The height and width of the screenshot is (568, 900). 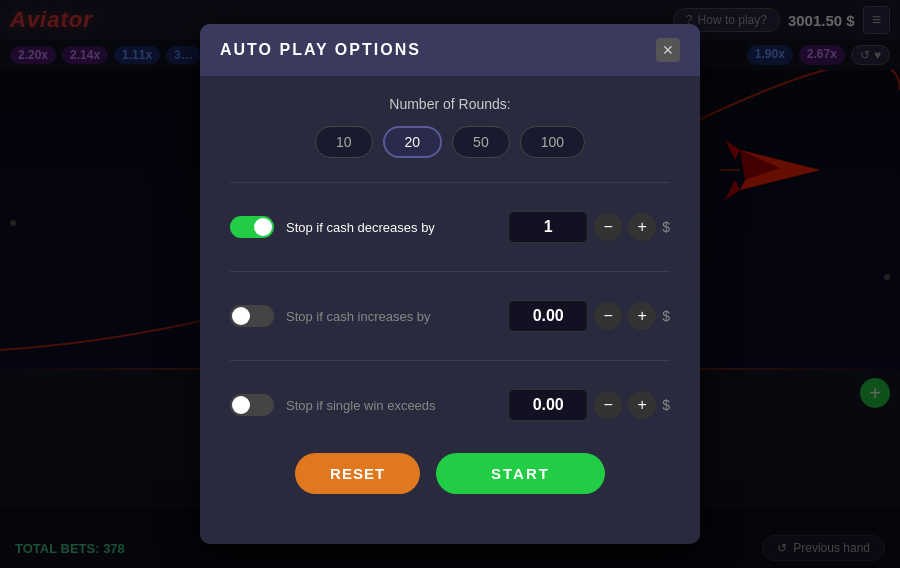 What do you see at coordinates (548, 316) in the screenshot?
I see `value-increase: 0.00` at bounding box center [548, 316].